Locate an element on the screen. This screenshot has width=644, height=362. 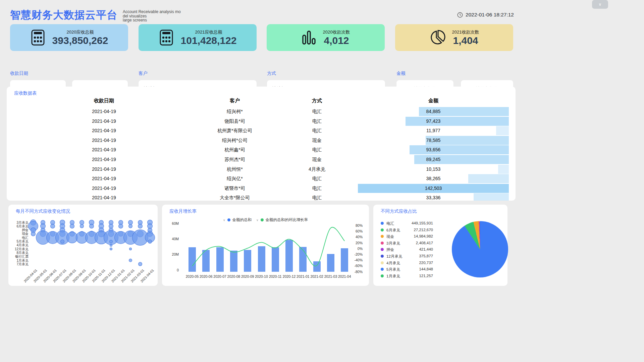
table-header-customer: 客户 is located at coordinates (235, 101).